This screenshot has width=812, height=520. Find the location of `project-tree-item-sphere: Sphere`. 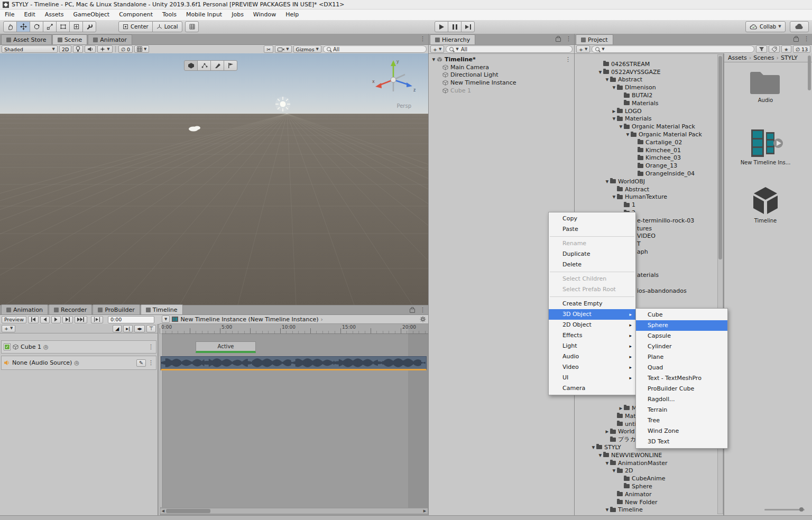

project-tree-item-sphere: Sphere is located at coordinates (649, 486).